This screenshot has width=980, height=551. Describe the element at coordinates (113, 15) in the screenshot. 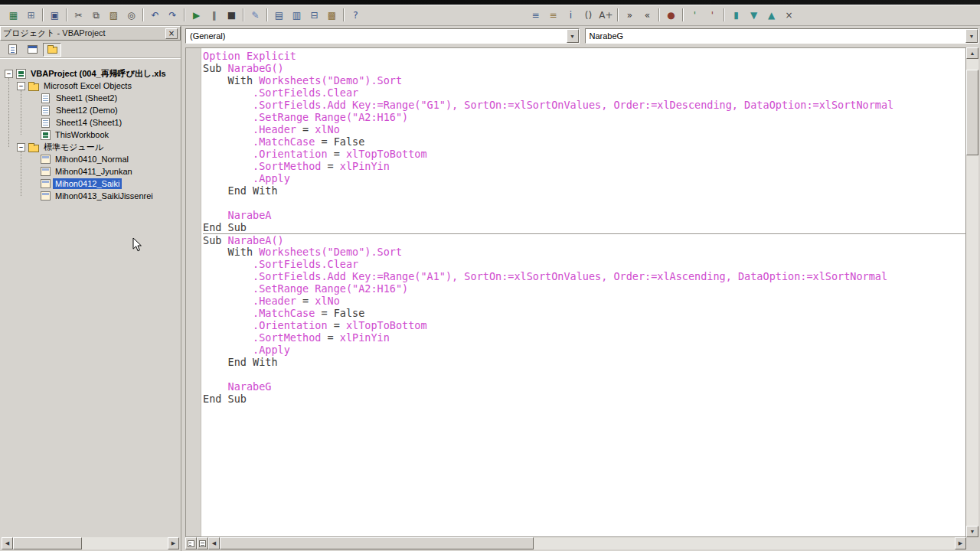

I see `paste-icon-button: ▨` at that location.